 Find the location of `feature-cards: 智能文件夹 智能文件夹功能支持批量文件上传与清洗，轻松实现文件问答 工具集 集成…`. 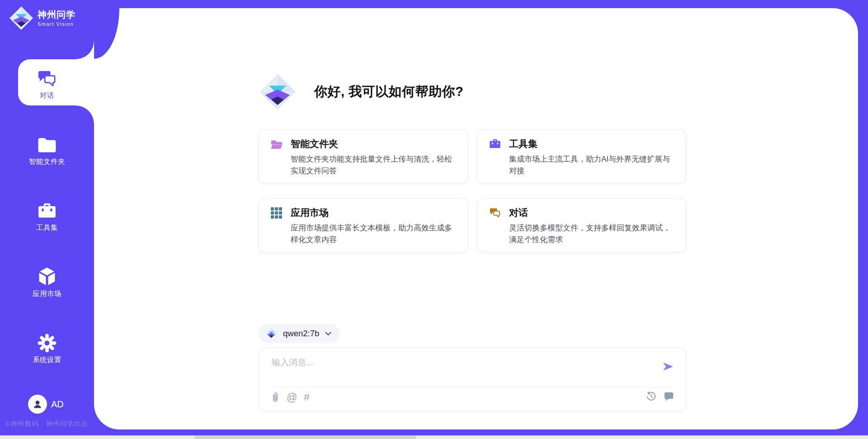

feature-cards: 智能文件夹 智能文件夹功能支持批量文件上传与清洗，轻松实现文件问答 工具集 集成… is located at coordinates (472, 191).